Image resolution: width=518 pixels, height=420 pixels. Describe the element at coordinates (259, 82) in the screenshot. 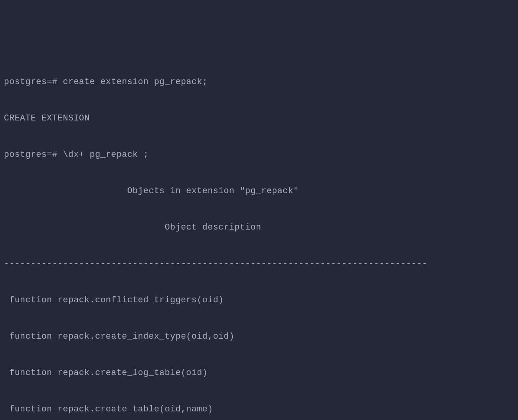

I see `terminal-line: postgres=# create extension pg_repack;` at that location.